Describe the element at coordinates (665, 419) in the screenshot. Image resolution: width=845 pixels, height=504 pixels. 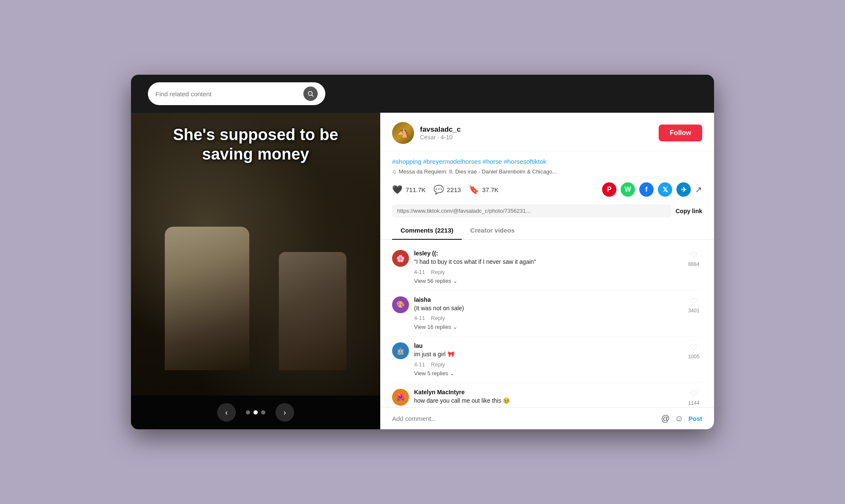
I see `mention-icon: @` at that location.